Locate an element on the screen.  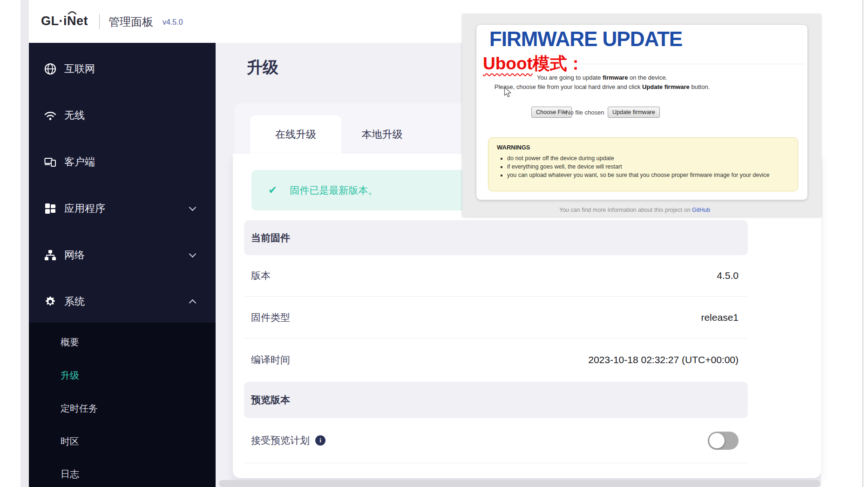
glinet-logo: GL·iNet is located at coordinates (64, 21).